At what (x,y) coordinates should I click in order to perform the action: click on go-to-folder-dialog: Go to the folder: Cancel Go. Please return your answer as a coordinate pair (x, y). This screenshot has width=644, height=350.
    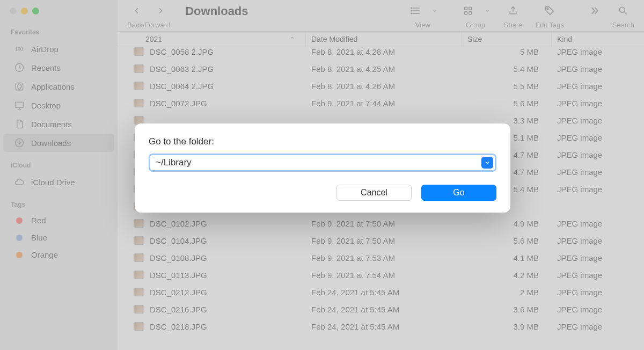
    Looking at the image, I should click on (323, 168).